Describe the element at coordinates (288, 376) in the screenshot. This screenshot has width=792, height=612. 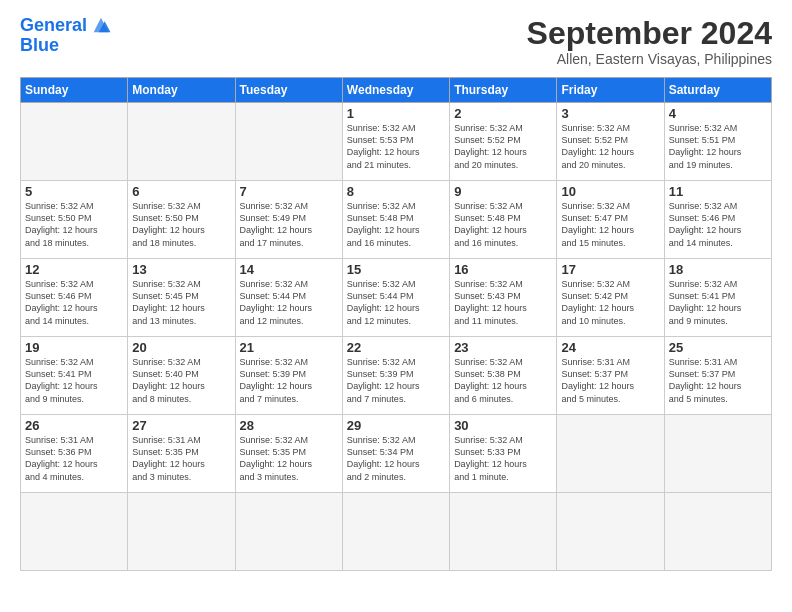
I see `table-row: 21Sunrise: 5:32 AMSunset: 5:39 PMDayligh…` at that location.